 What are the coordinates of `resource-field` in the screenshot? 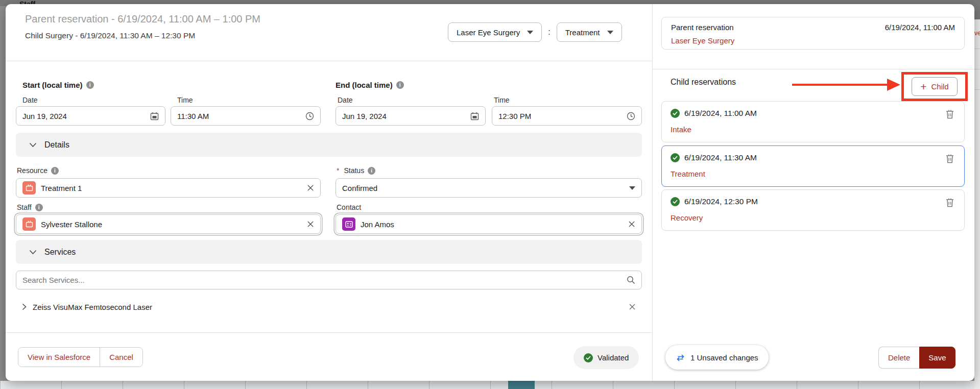 It's located at (169, 188).